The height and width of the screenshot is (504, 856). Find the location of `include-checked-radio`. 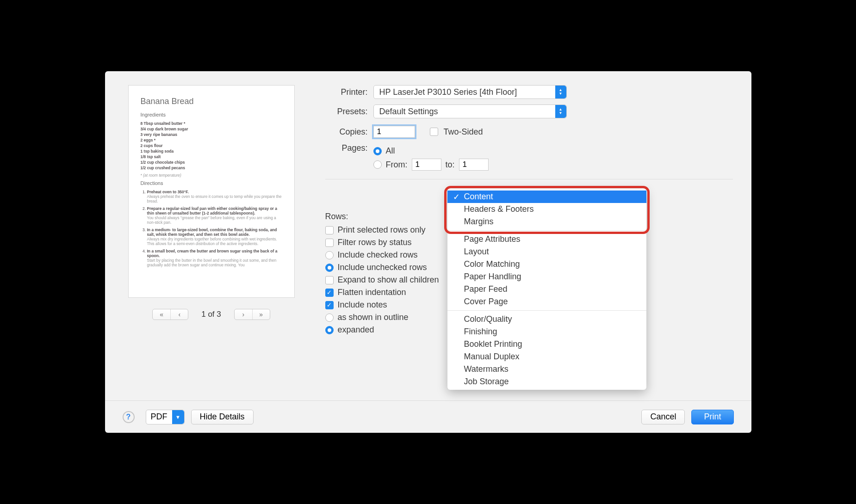

include-checked-radio is located at coordinates (329, 255).